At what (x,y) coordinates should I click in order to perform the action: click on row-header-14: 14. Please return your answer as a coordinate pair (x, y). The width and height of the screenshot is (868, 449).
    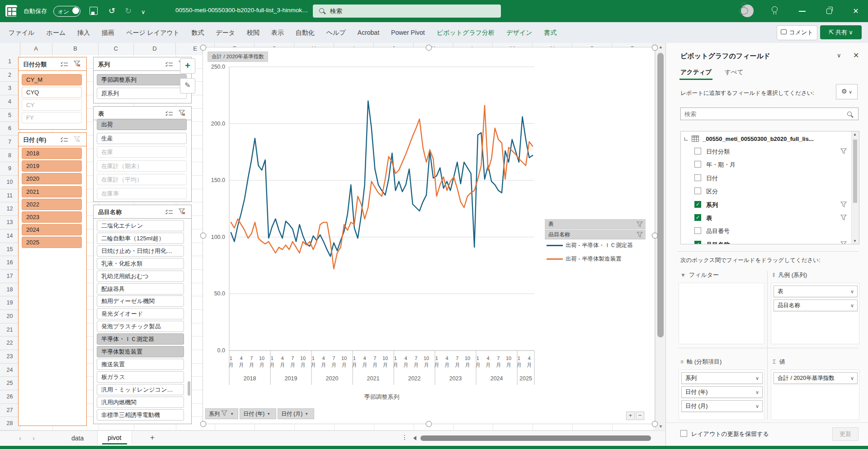
    Looking at the image, I should click on (10, 236).